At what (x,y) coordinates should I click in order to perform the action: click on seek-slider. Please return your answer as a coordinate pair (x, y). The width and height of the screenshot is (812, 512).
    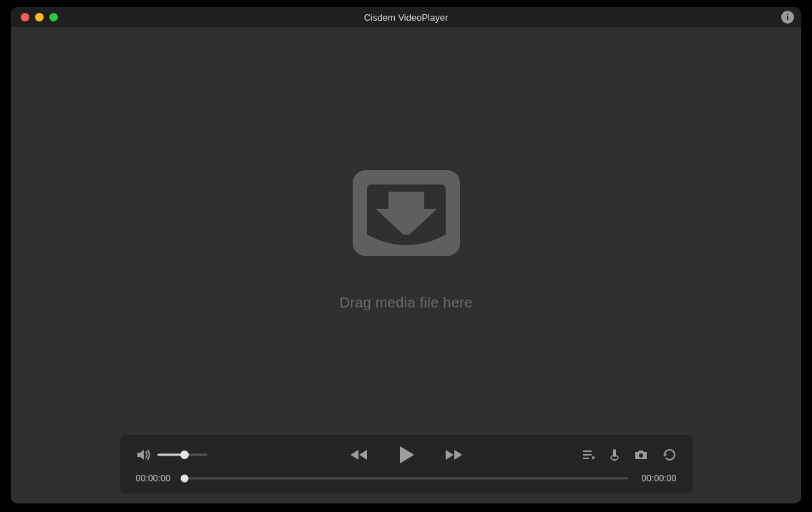
    Looking at the image, I should click on (406, 478).